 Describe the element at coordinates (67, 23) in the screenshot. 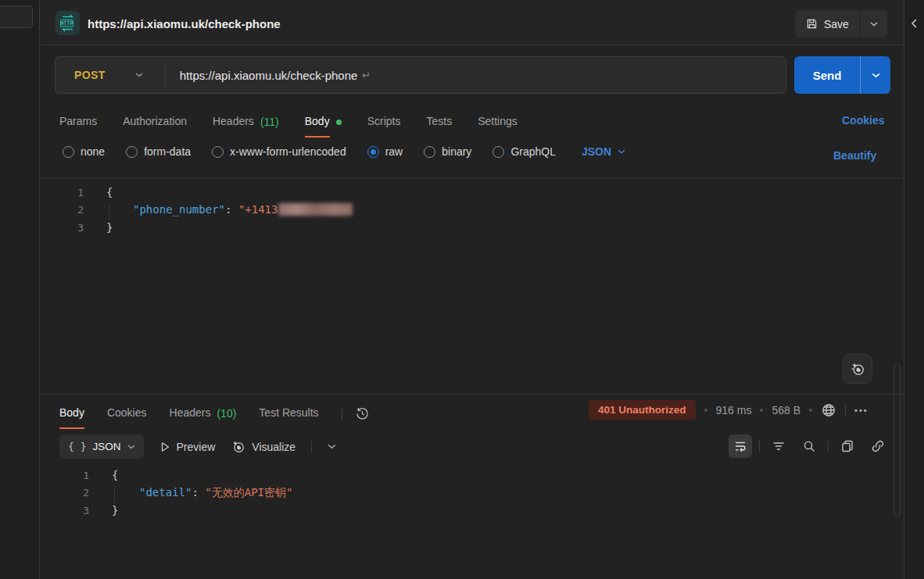

I see `svg-text: HTTP` at that location.